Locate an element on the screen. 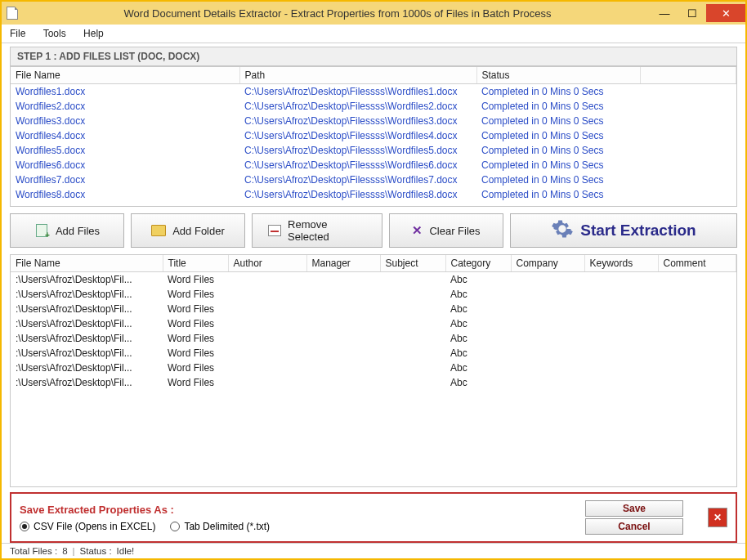 The height and width of the screenshot is (560, 747). col2-subject: Subject is located at coordinates (413, 263).